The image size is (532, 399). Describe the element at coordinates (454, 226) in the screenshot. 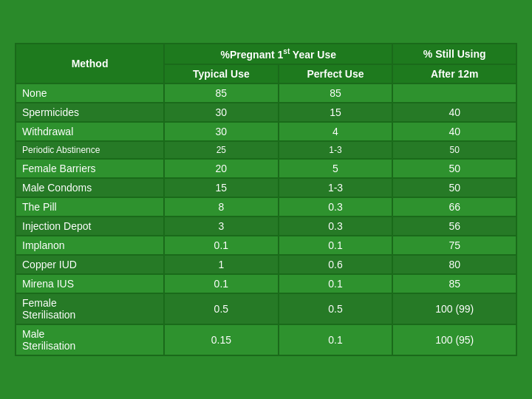

I see `still-using-cell: 56` at that location.